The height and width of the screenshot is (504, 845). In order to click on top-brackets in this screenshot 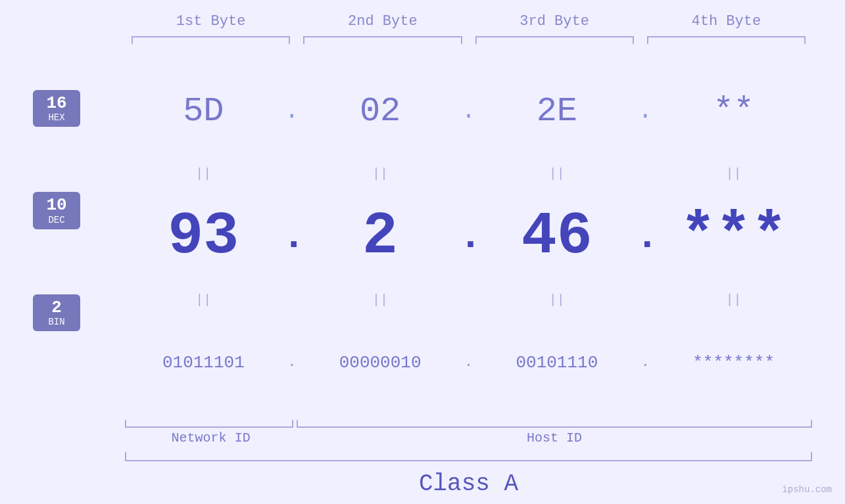, I will do `click(422, 40)`.